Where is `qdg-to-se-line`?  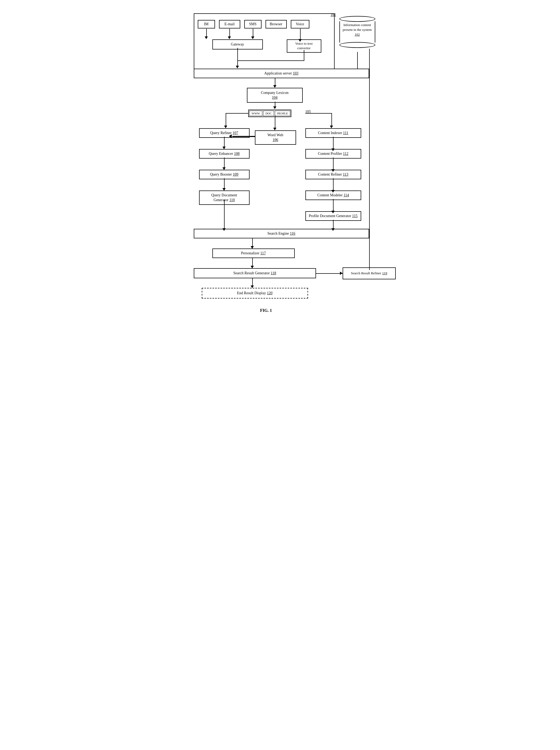
qdg-to-se-line is located at coordinates (224, 215).